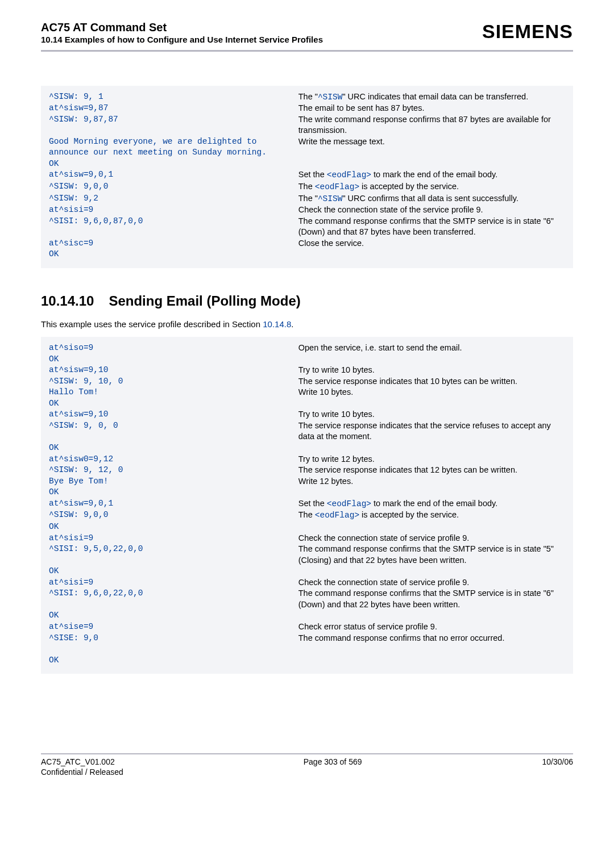 This screenshot has width=614, height=868. I want to click on footer-left: AC75_ATC_V01.002 Confidential / Released, so click(82, 767).